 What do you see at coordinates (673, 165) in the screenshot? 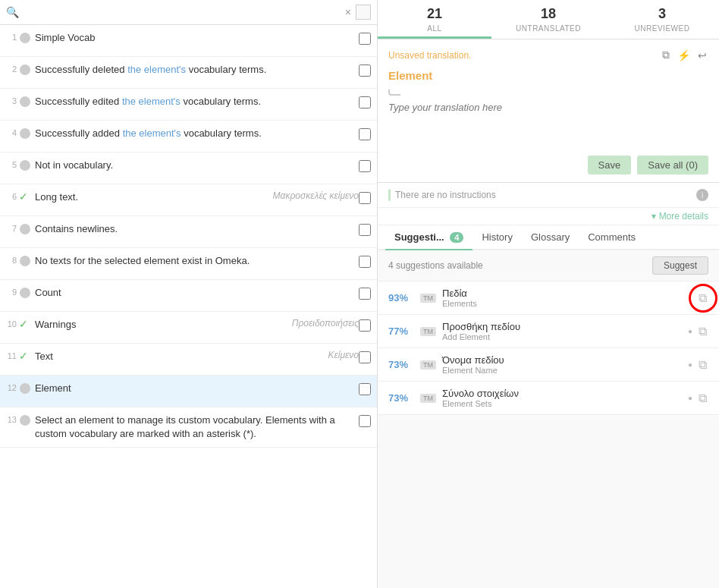
I see `save-all-button: Save all (0)` at bounding box center [673, 165].